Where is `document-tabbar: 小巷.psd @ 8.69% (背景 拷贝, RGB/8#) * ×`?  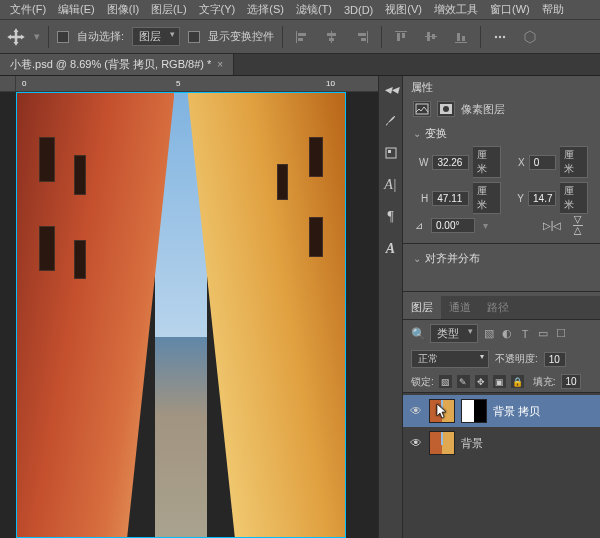
document-tabbar: 小巷.psd @ 8.69% (背景 拷贝, RGB/8#) * × is located at coordinates (300, 65).